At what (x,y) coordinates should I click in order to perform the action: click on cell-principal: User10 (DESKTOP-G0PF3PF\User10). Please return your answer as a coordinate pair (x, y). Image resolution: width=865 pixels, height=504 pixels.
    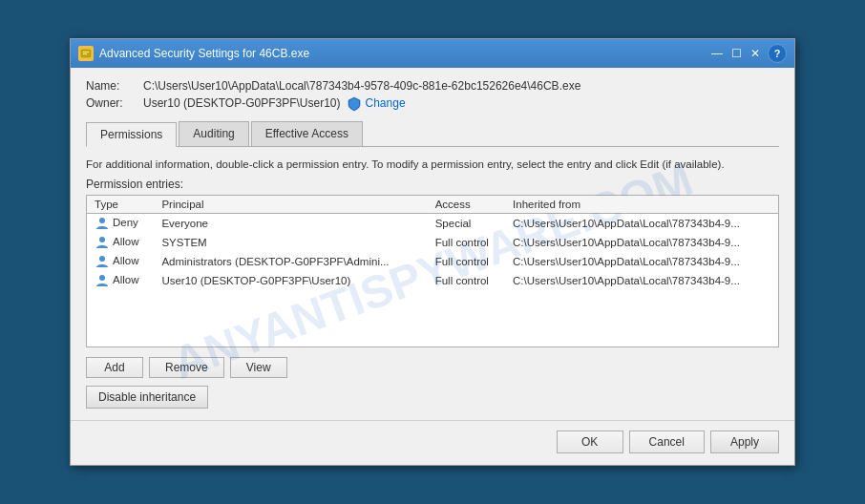
    Looking at the image, I should click on (290, 281).